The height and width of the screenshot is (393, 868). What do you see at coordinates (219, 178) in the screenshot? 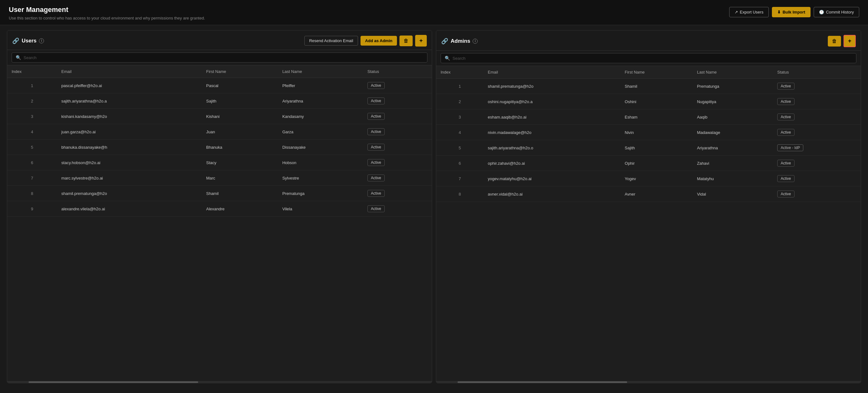
I see `table-row: 7 marc.sylvestre@h2o.ai Marc Sylvestre A…` at bounding box center [219, 178].